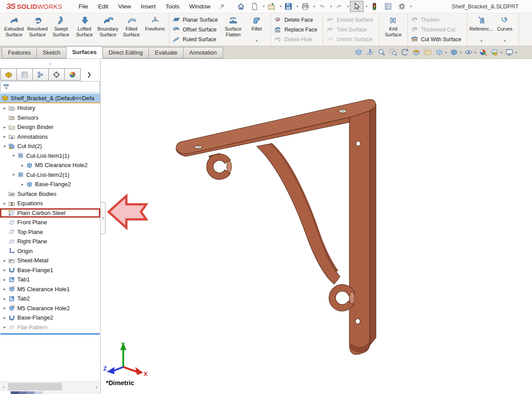  Describe the element at coordinates (73, 74) in the screenshot. I see `panel-tab-displaymanager` at that location.